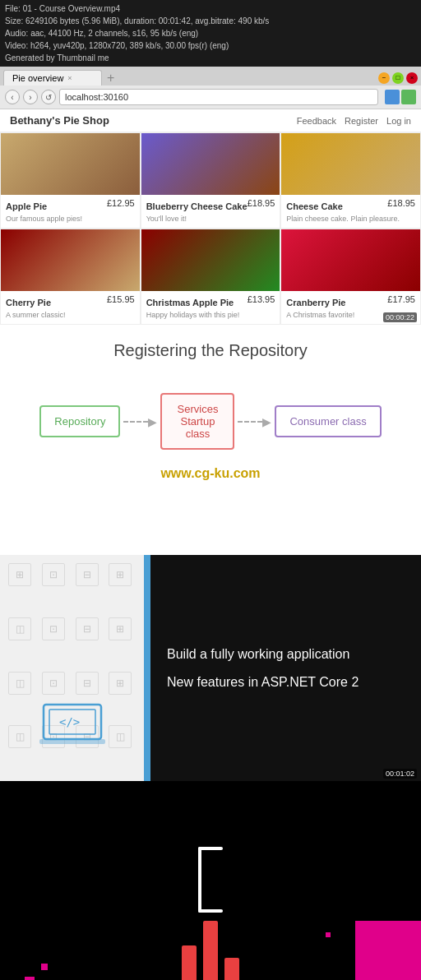  I want to click on file-info-line4: Video: h264, yuv420p, 1280x720, 389 kb/s…, so click(210, 46).